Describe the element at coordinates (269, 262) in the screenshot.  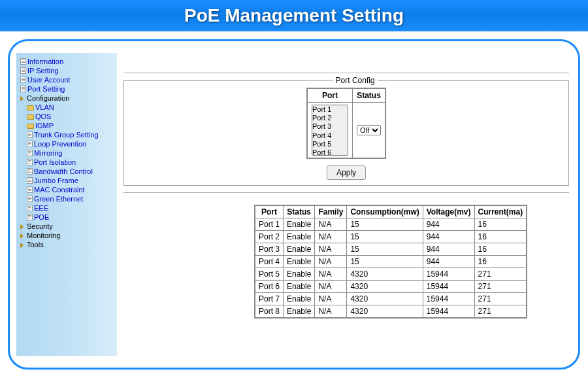
I see `table-cell: Port 4` at that location.